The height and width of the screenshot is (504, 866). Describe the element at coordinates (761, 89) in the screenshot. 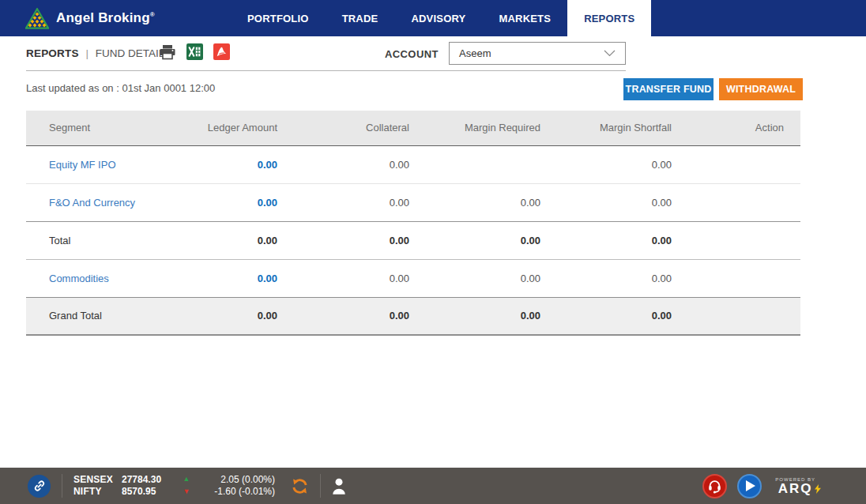

I see `withdrawal-button: WITHDRAWAL` at that location.